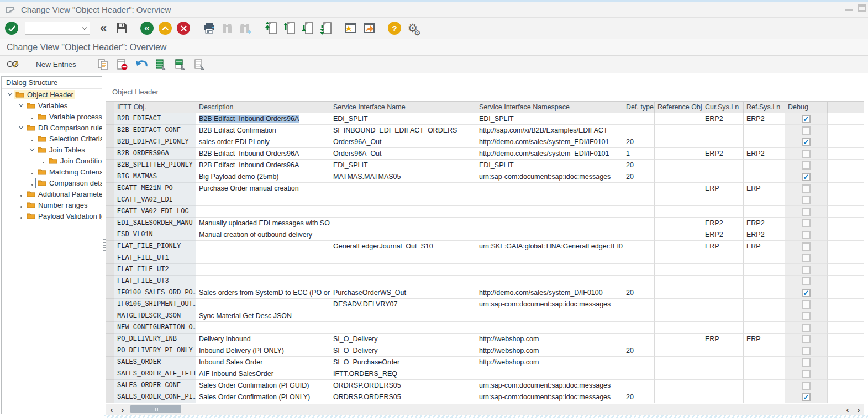 This screenshot has width=868, height=418. What do you see at coordinates (104, 246) in the screenshot?
I see `splitter-grip-icon` at bounding box center [104, 246].